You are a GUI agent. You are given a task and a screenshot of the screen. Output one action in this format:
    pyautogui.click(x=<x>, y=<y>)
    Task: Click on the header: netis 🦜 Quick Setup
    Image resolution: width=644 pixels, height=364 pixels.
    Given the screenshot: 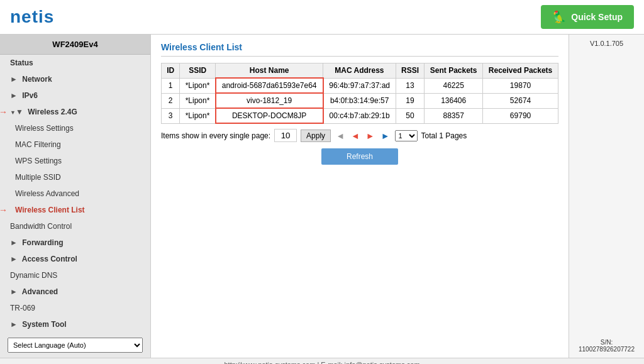 What is the action you would take?
    pyautogui.click(x=322, y=18)
    